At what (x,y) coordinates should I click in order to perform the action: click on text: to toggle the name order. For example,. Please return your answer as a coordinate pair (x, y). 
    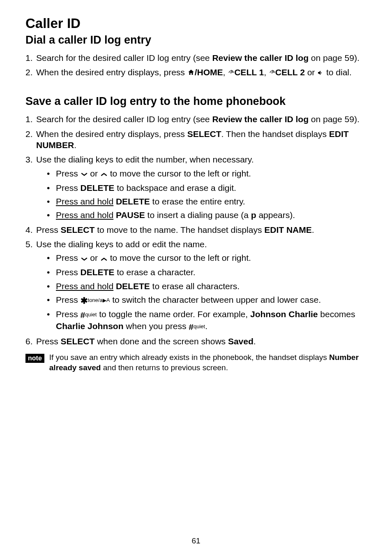
    Looking at the image, I should click on (173, 314).